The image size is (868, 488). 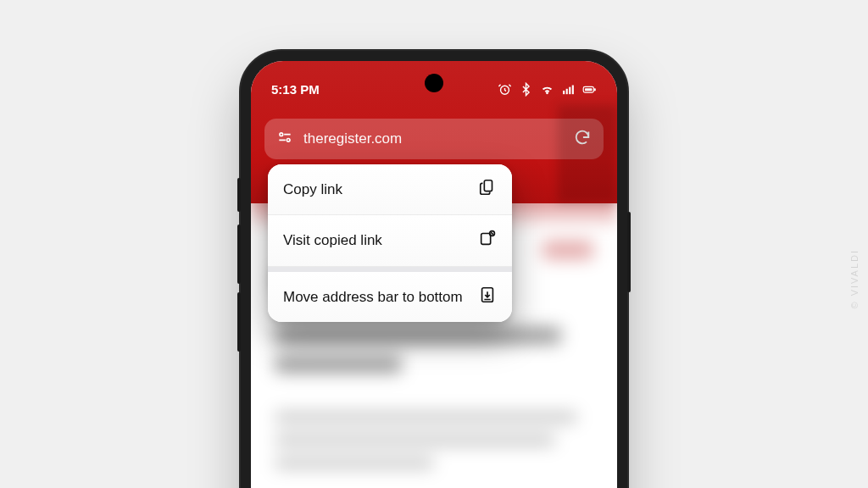 What do you see at coordinates (390, 295) in the screenshot?
I see `menu-item-move-address-bar: Move address bar to bottom` at bounding box center [390, 295].